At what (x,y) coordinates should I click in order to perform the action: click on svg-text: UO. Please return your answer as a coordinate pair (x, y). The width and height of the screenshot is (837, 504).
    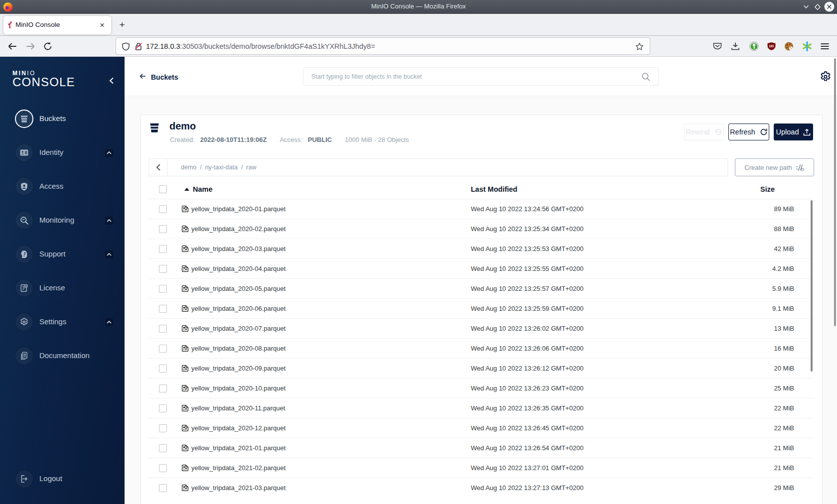
    Looking at the image, I should click on (772, 46).